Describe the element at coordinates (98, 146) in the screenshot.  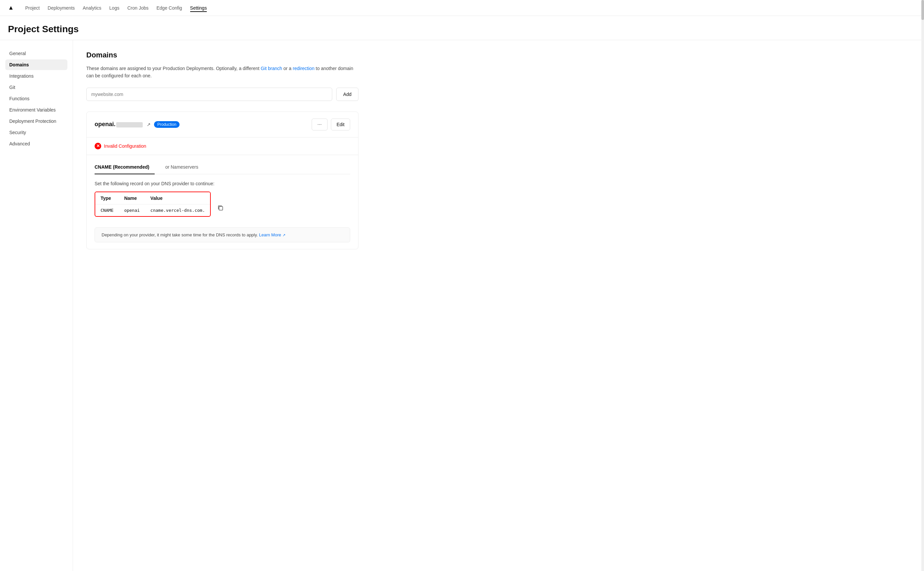
I see `error-icon: ✕` at that location.